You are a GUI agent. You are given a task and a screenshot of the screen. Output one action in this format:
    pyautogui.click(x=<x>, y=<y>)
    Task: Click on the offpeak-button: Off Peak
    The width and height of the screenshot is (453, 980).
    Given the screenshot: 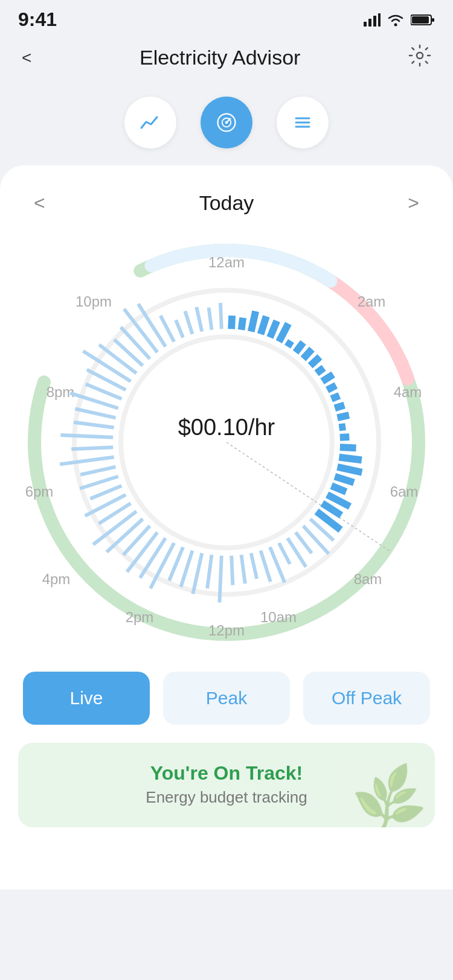 What is the action you would take?
    pyautogui.click(x=367, y=698)
    